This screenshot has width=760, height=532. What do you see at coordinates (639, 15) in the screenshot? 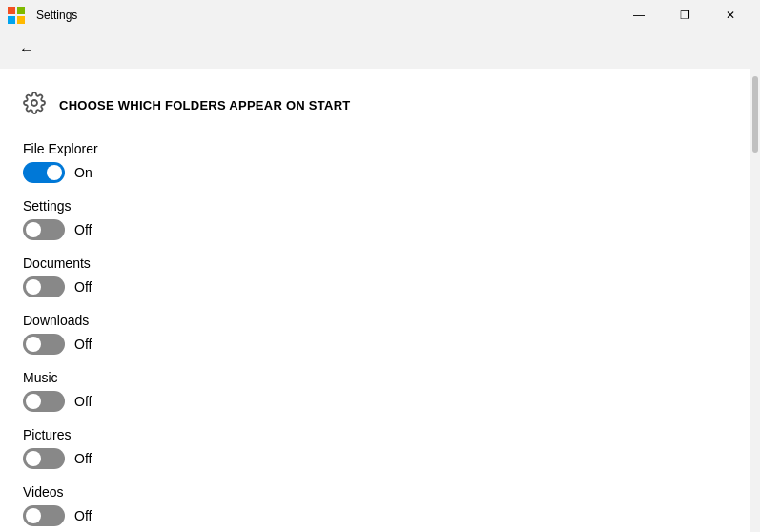
I see `minimize-button: —` at bounding box center [639, 15].